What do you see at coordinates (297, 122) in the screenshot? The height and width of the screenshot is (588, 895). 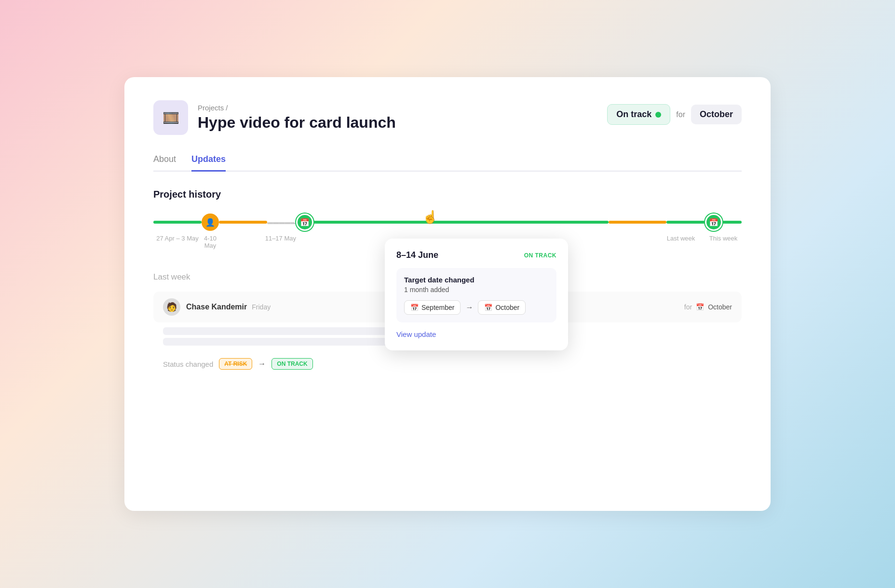 I see `project-title: Hype video for card launch` at bounding box center [297, 122].